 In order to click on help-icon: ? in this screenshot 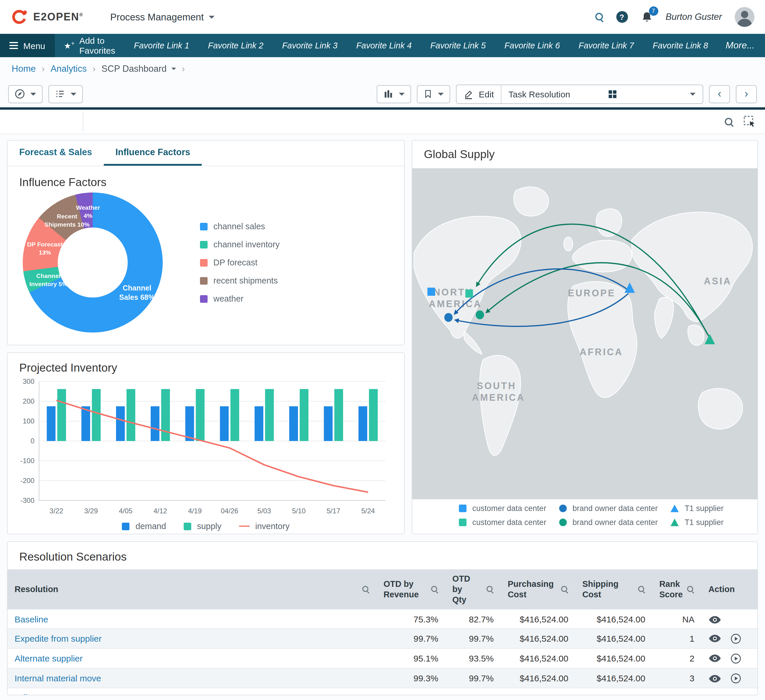, I will do `click(622, 17)`.